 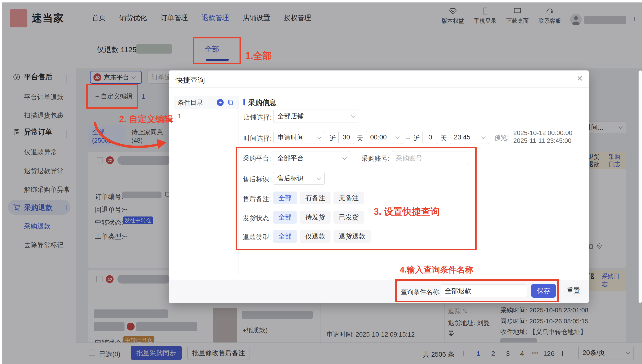 What do you see at coordinates (444, 138) in the screenshot?
I see `day-label-2: 天` at bounding box center [444, 138].